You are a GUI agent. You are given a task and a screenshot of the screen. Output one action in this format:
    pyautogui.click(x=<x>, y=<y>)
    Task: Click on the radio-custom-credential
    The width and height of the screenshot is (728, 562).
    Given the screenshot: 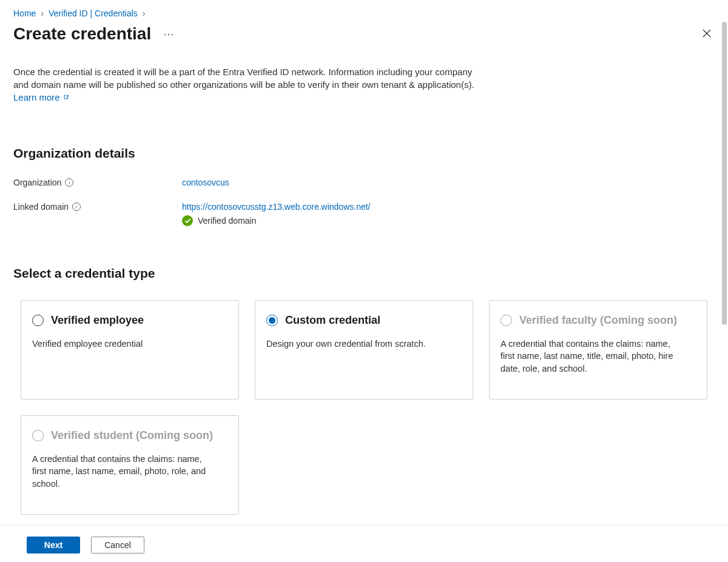 What is the action you would take?
    pyautogui.click(x=272, y=320)
    